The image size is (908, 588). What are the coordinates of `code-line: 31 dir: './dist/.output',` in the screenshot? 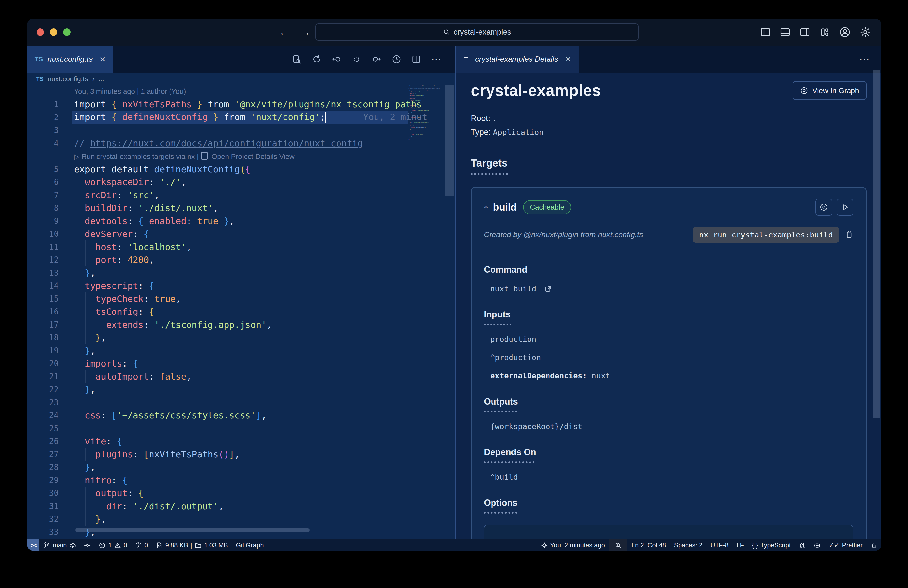 It's located at (241, 506).